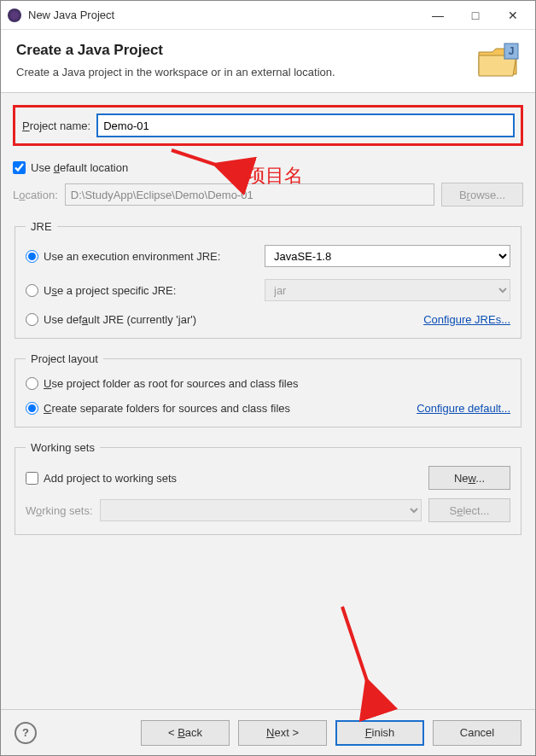  Describe the element at coordinates (268, 125) in the screenshot. I see `project-name-highlight: Project name:` at that location.